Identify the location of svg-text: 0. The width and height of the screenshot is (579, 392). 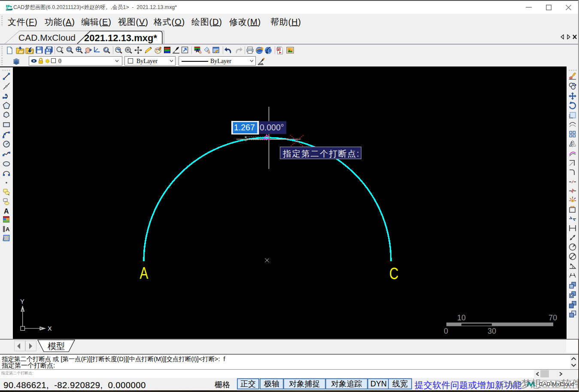
(446, 331).